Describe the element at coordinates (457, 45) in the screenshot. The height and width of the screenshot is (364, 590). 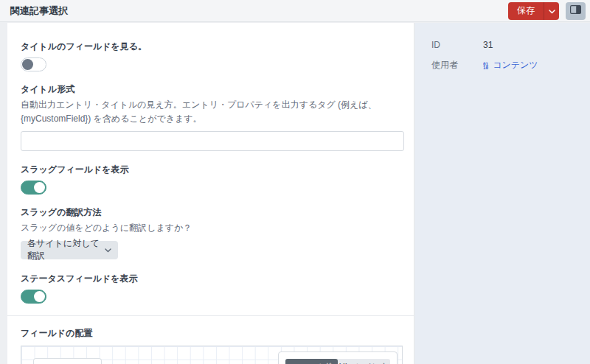
I see `id-label: ID` at that location.